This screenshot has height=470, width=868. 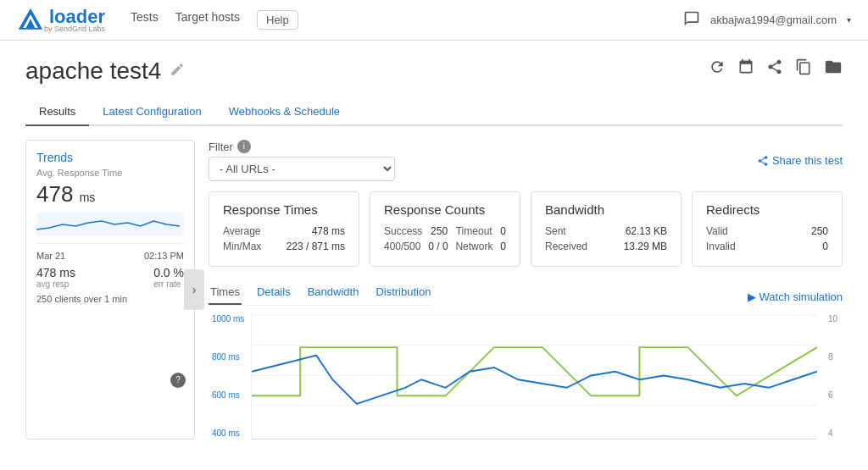 I want to click on trends-title: Trends, so click(x=110, y=158).